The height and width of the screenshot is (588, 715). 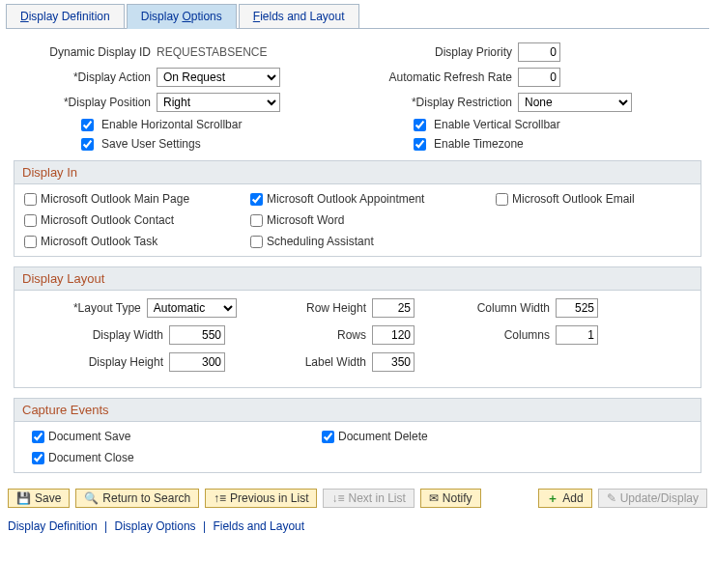 I want to click on display-position-label: *Display Position, so click(x=85, y=102).